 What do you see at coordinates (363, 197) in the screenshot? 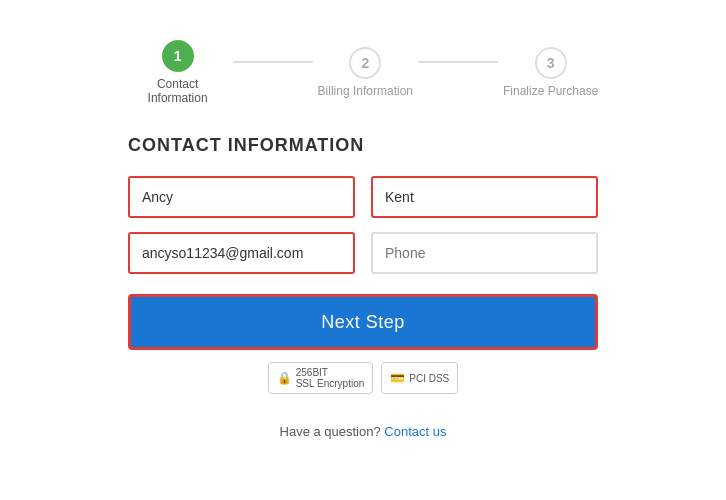
I see `name-row` at bounding box center [363, 197].